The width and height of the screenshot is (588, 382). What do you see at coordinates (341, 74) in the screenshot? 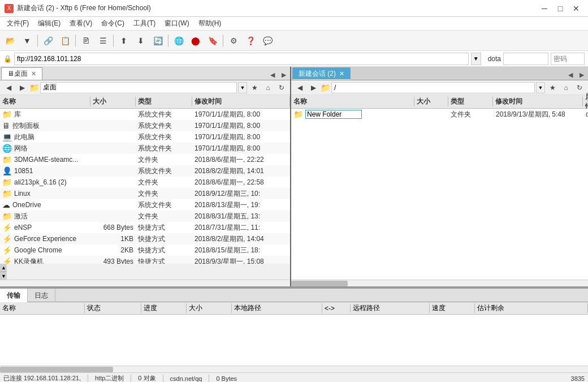
I see `right-tab-close: ✕` at bounding box center [341, 74].